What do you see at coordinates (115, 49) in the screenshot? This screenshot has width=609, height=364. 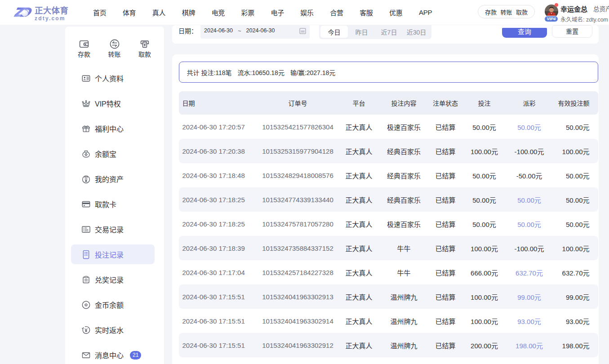 I see `quick-action-transfer: 转账` at bounding box center [115, 49].